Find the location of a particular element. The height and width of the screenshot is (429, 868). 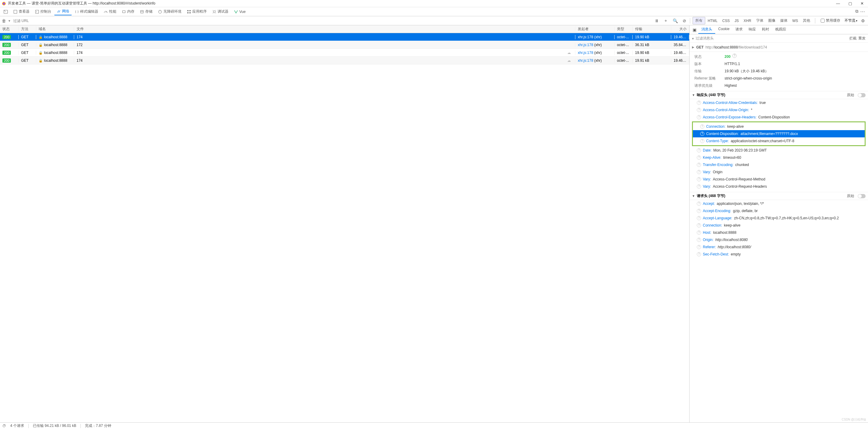

firefox-icon is located at coordinates (4, 3).